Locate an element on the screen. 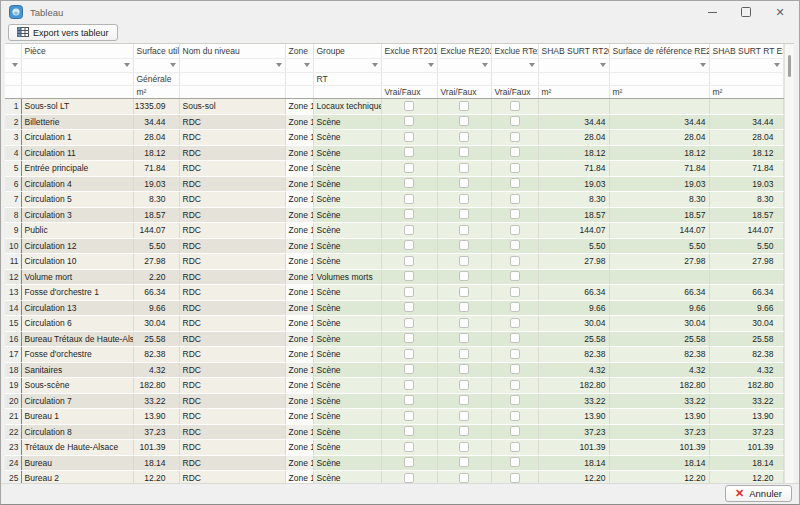 The height and width of the screenshot is (505, 800). cell-shab-surt-rt2012 is located at coordinates (574, 107).